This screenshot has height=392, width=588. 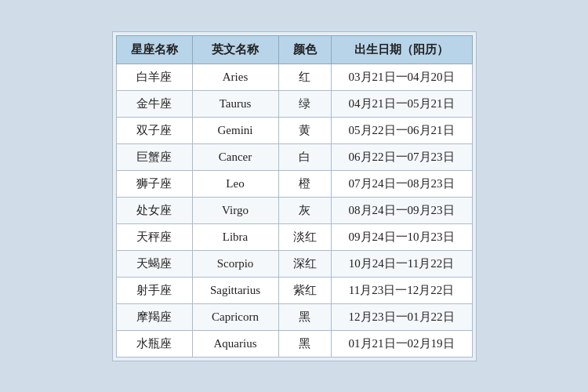 What do you see at coordinates (401, 77) in the screenshot?
I see `cell-date: 03月21日一04月20日` at bounding box center [401, 77].